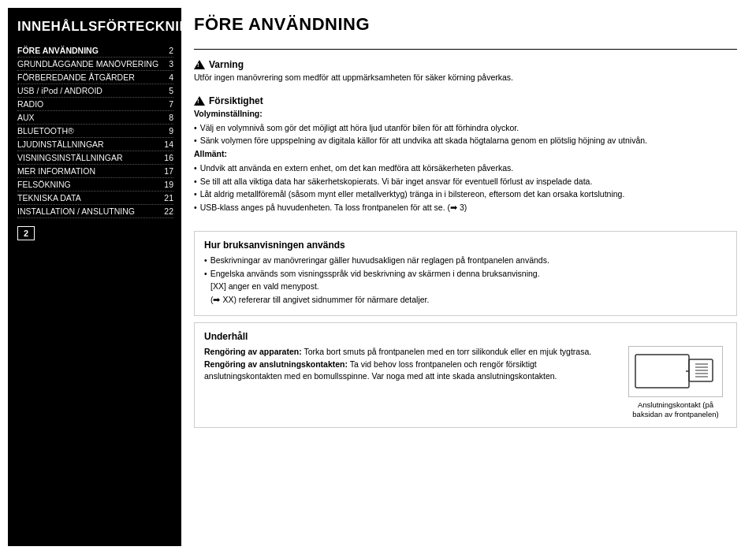 This screenshot has width=756, height=554. Describe the element at coordinates (229, 113) in the screenshot. I see `volyminst-label: Volyminställning:` at that location.